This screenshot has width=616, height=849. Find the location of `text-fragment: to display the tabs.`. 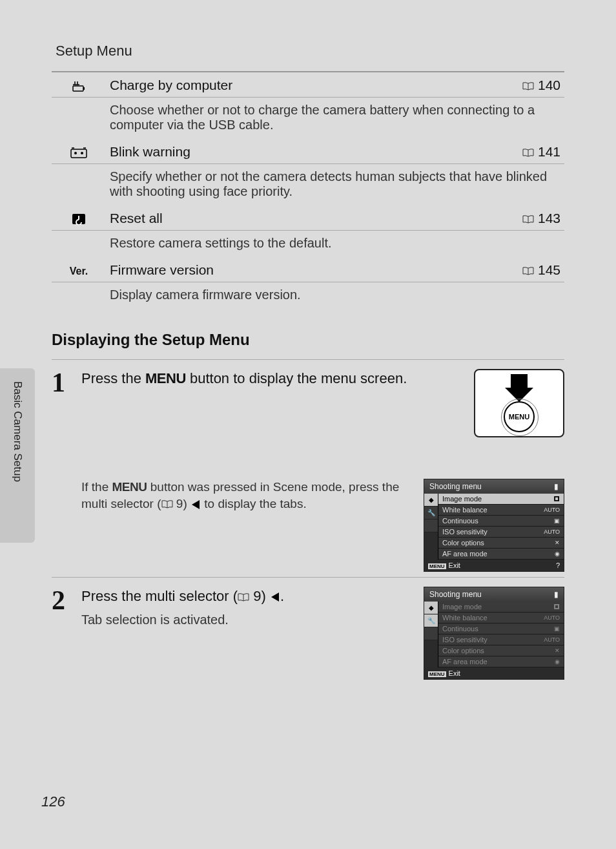

text-fragment: to display the tabs. is located at coordinates (254, 504).